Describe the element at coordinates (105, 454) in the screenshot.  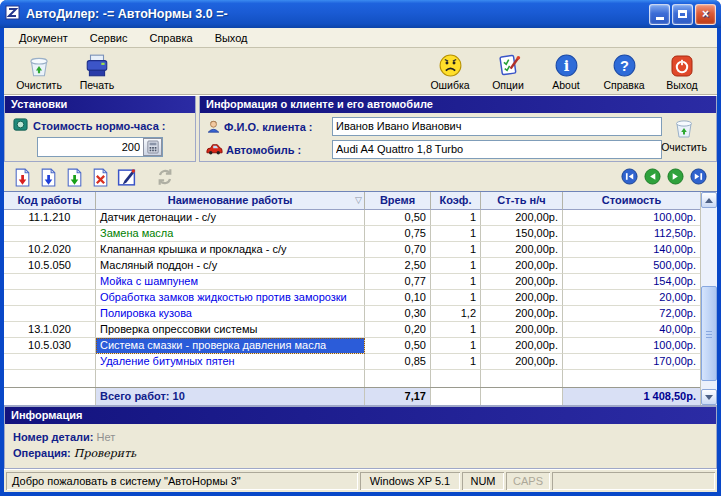
I see `operation-value: Проверить` at that location.